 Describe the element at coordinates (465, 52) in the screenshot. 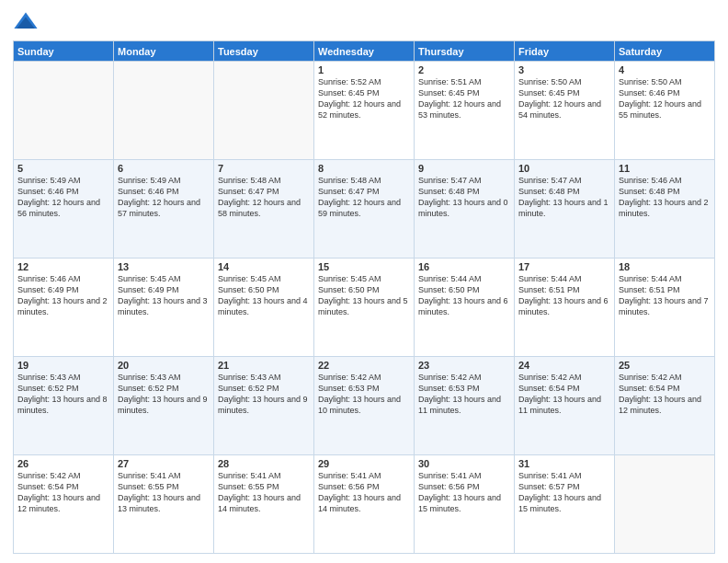

I see `weekday-header-thursday: Thursday` at that location.